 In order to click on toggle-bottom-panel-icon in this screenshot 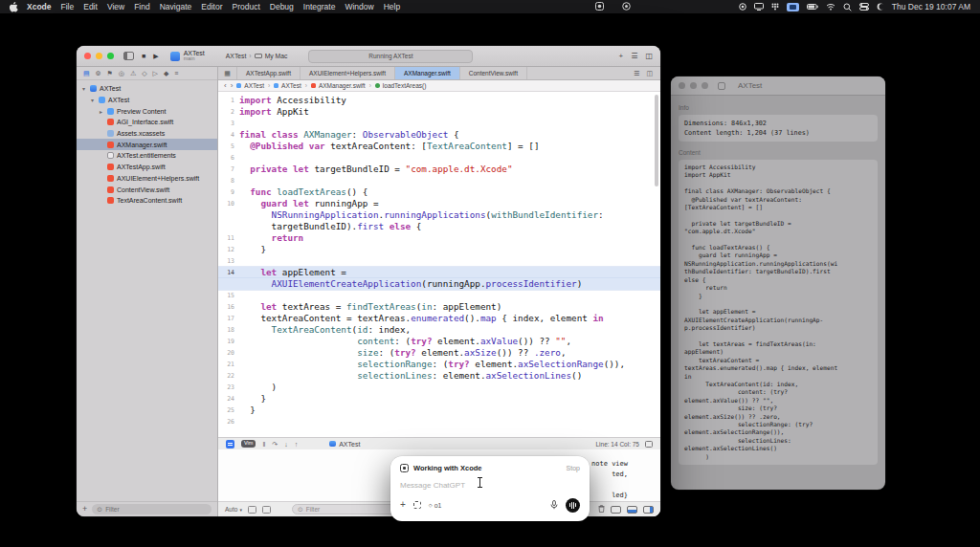, I will do `click(632, 510)`.